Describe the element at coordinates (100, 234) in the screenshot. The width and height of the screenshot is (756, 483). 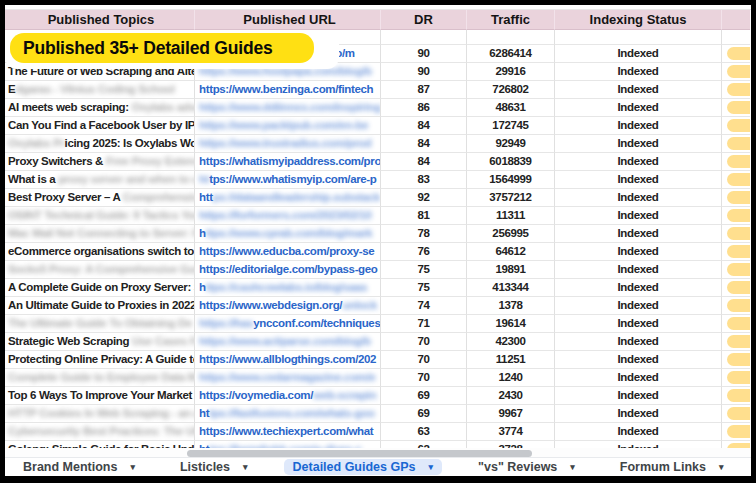
I see `topic-cell: Mac Mail Not Connecting to Server: F` at that location.